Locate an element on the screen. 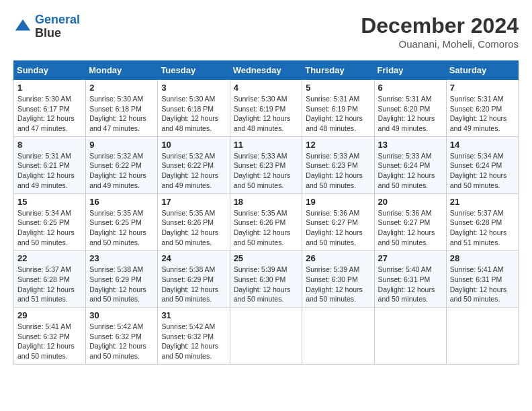  day-info: Sunrise: 5:30 AM Sunset: 6:19 PM Dayligh… is located at coordinates (266, 114).